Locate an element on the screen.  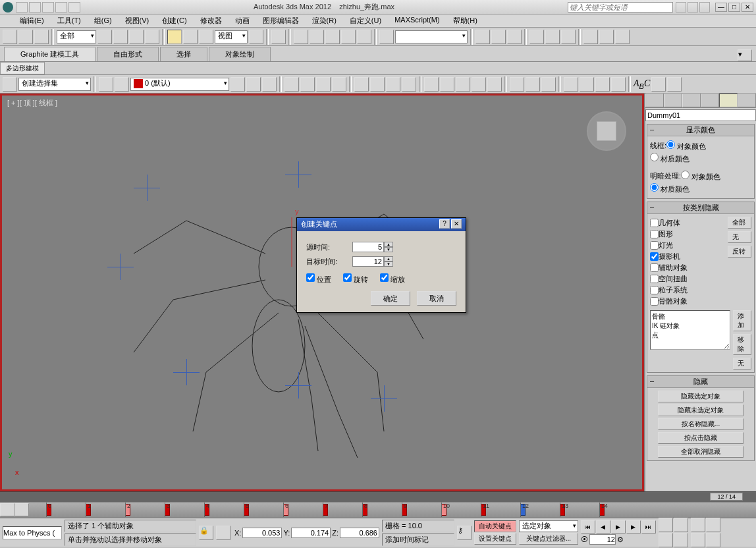
mirror-icon is located at coordinates (483, 37).